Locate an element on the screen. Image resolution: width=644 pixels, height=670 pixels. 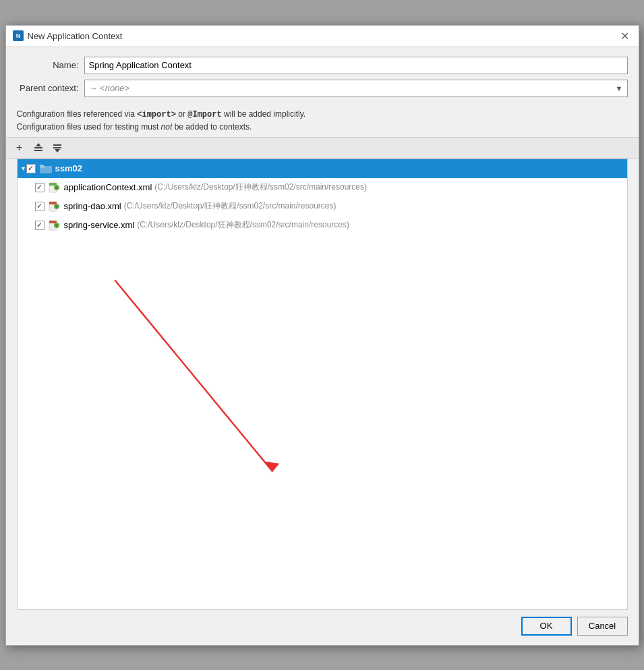
move-up-icon is located at coordinates (38, 148).